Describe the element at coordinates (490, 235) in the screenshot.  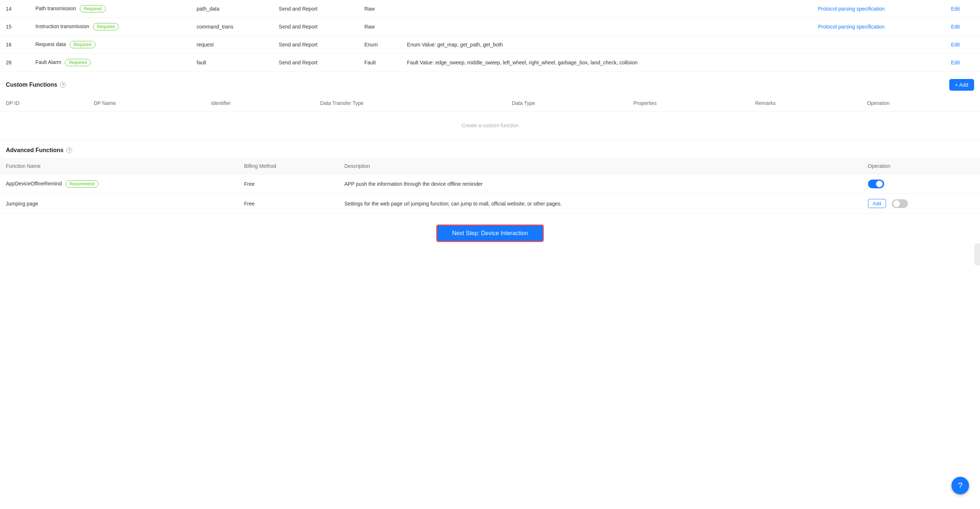
I see `next-step-container: Next Step: Device Interaction` at that location.